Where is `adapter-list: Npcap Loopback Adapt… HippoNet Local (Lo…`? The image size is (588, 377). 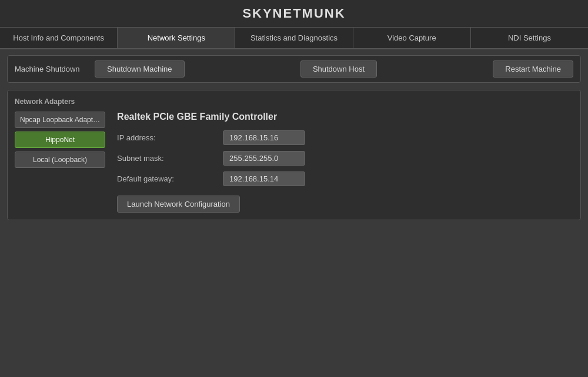 adapter-list: Npcap Loopback Adapt… HippoNet Local (Lo… is located at coordinates (60, 162).